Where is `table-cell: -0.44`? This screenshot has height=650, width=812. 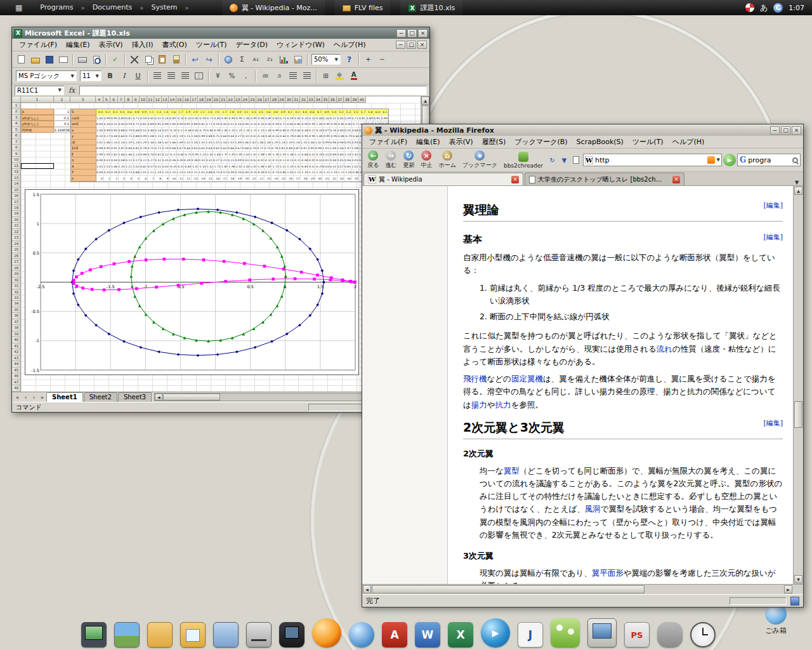
table-cell: -0.44 is located at coordinates (304, 131).